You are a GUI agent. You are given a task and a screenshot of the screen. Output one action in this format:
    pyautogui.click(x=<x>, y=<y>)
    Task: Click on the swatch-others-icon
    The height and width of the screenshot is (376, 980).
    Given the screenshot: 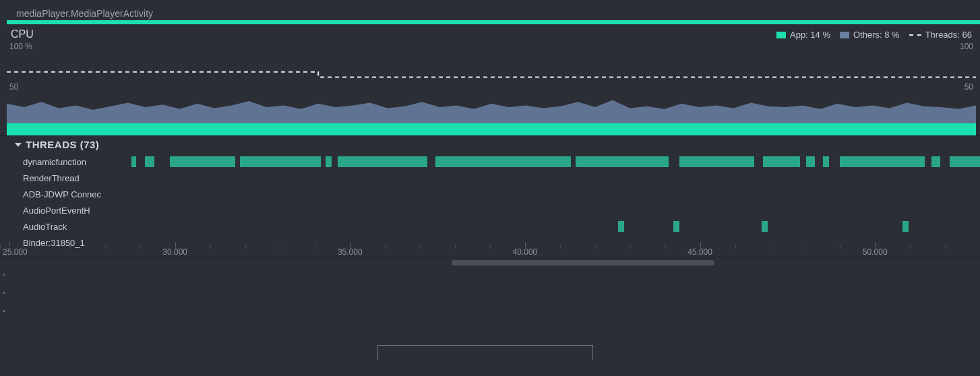 What is the action you would take?
    pyautogui.click(x=845, y=35)
    